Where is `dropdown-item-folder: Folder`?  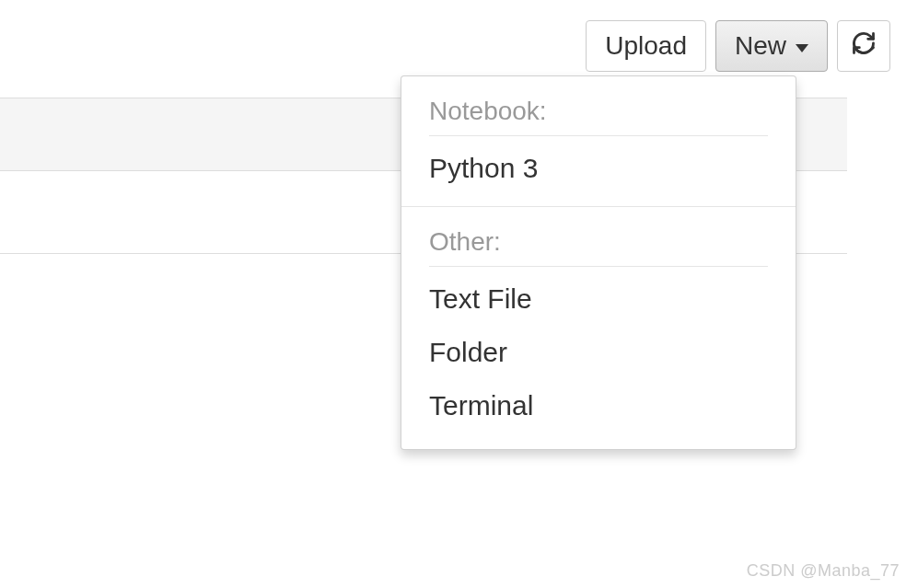
dropdown-item-folder: Folder is located at coordinates (598, 352).